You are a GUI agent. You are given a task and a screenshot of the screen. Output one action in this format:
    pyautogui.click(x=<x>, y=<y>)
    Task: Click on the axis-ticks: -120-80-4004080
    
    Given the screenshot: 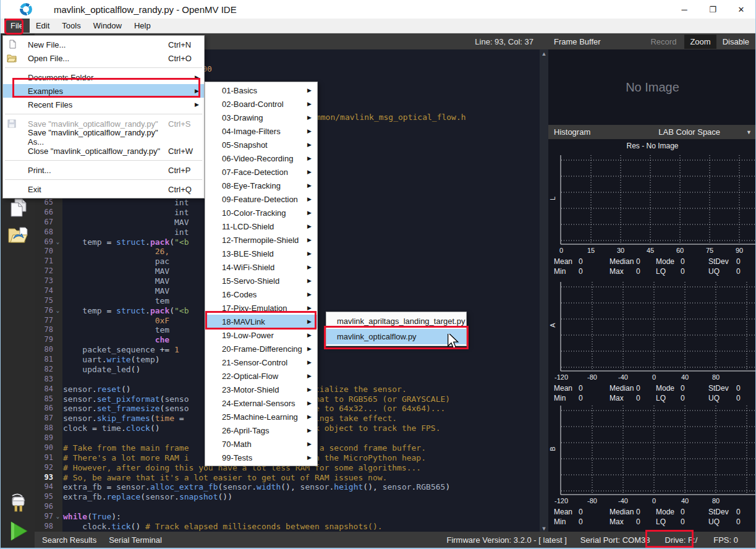 What is the action you would take?
    pyautogui.click(x=652, y=377)
    